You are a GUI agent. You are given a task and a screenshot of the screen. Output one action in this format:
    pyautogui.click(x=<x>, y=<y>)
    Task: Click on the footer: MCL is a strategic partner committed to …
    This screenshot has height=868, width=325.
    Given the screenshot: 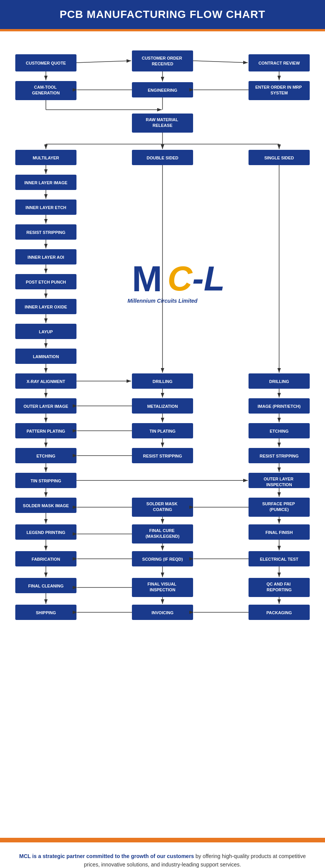 What is the action you would take?
    pyautogui.click(x=162, y=854)
    